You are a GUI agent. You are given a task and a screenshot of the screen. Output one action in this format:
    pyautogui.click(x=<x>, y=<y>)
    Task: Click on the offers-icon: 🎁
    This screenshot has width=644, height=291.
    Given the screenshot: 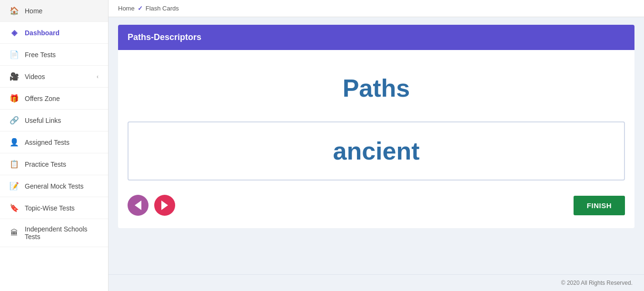 What is the action you would take?
    pyautogui.click(x=14, y=98)
    